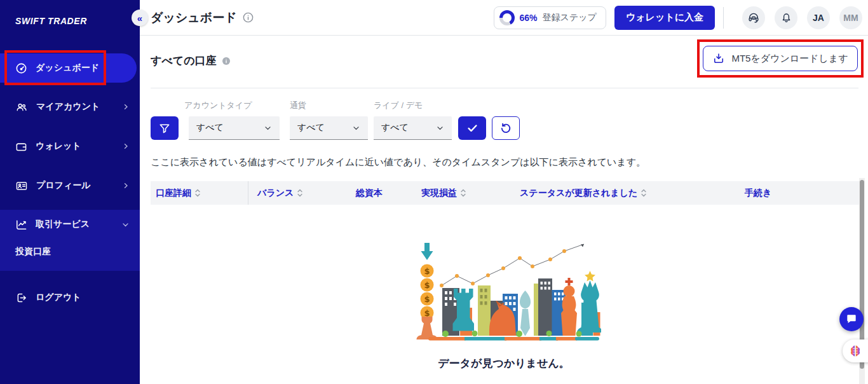 Image resolution: width=868 pixels, height=384 pixels. I want to click on sidebar-item-label: マイアカウント, so click(68, 107).